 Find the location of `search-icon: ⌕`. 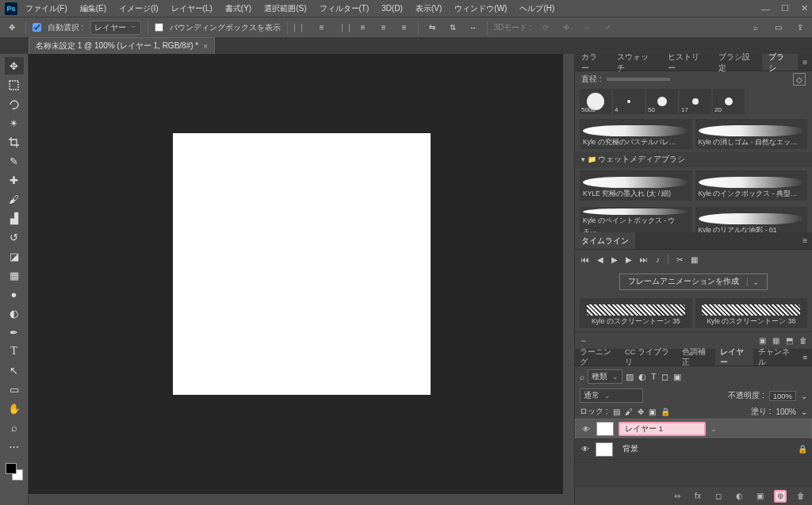

search-icon: ⌕ is located at coordinates (756, 28).